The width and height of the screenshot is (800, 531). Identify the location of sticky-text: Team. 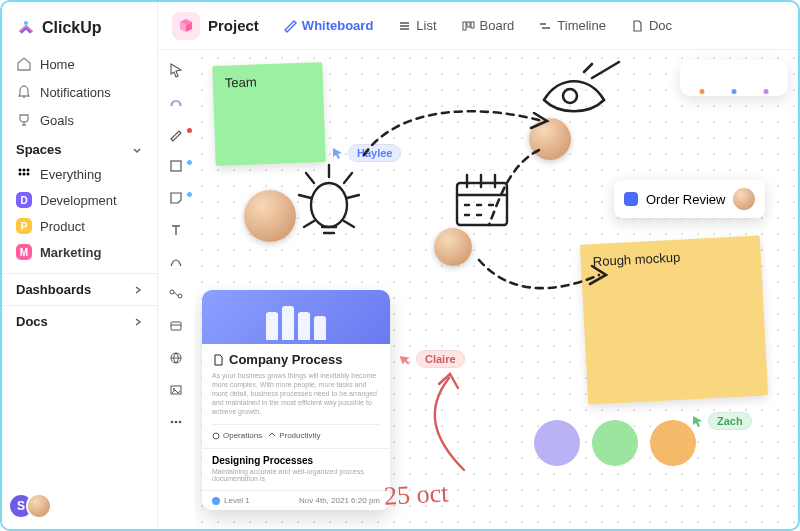
(241, 82).